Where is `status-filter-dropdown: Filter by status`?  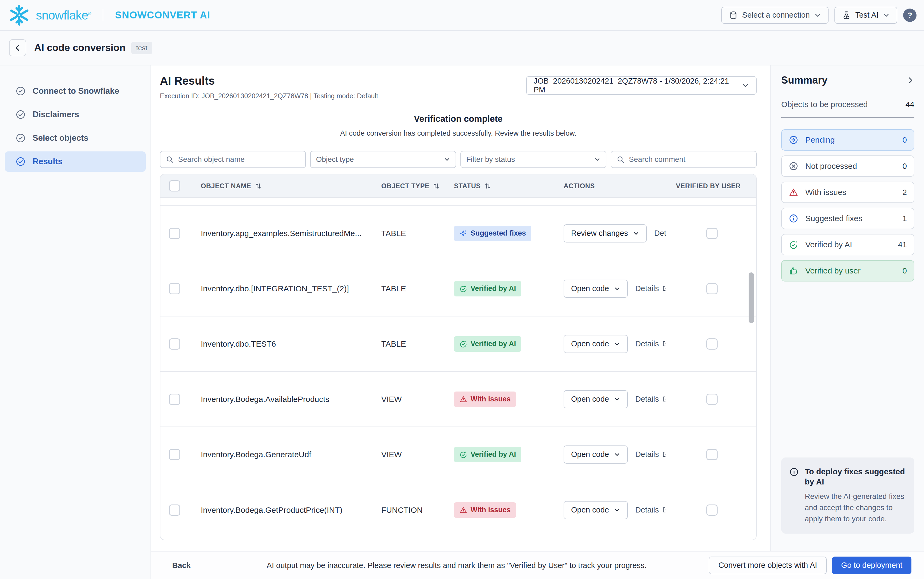
status-filter-dropdown: Filter by status is located at coordinates (533, 159).